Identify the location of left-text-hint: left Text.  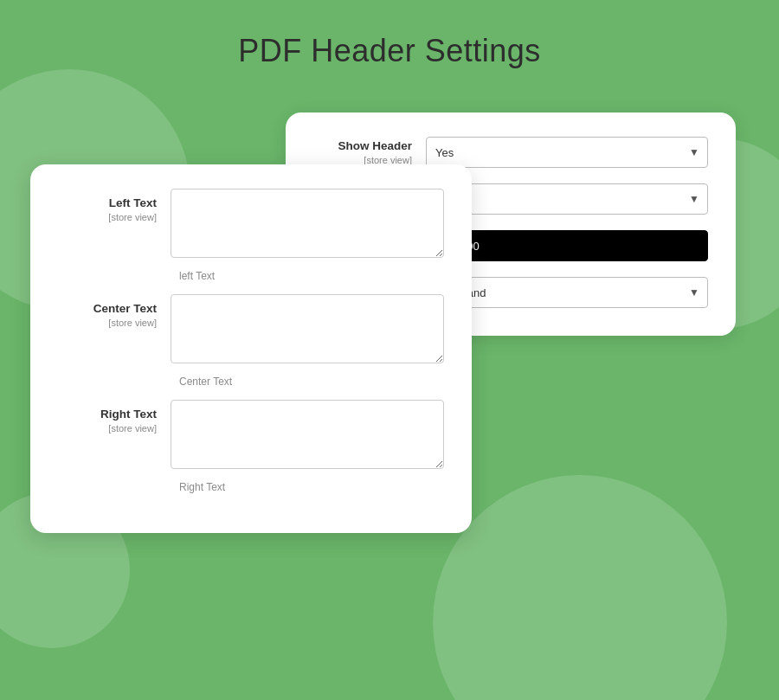
(312, 276).